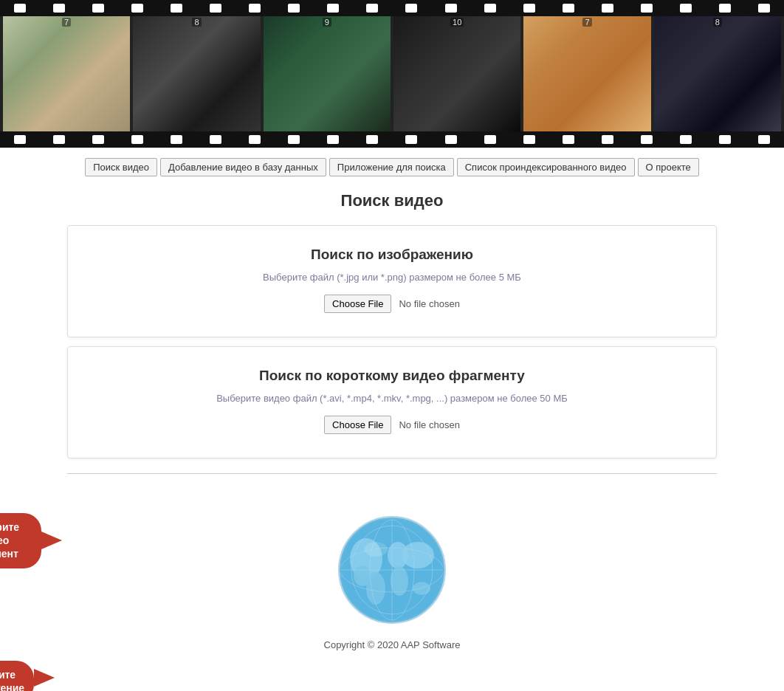 This screenshot has width=784, height=691. What do you see at coordinates (392, 165) in the screenshot?
I see `navigation: Поиск видео Добавление видео в базу данн…` at bounding box center [392, 165].